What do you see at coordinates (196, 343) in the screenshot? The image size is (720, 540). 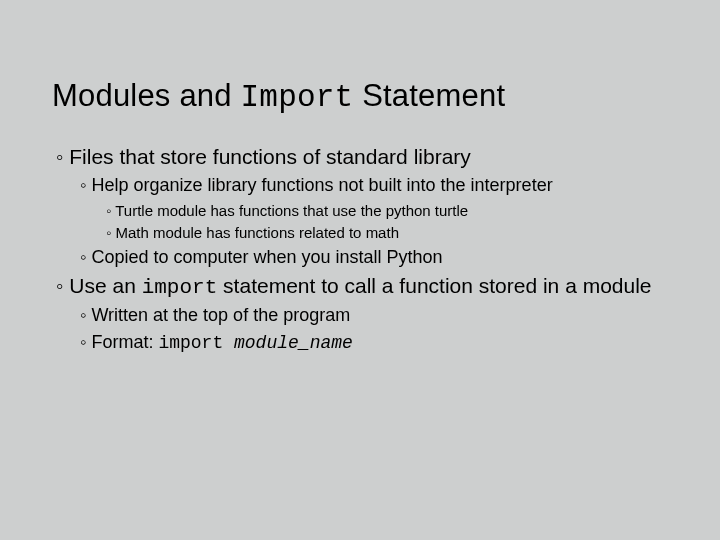 I see `format-code-1: import` at bounding box center [196, 343].